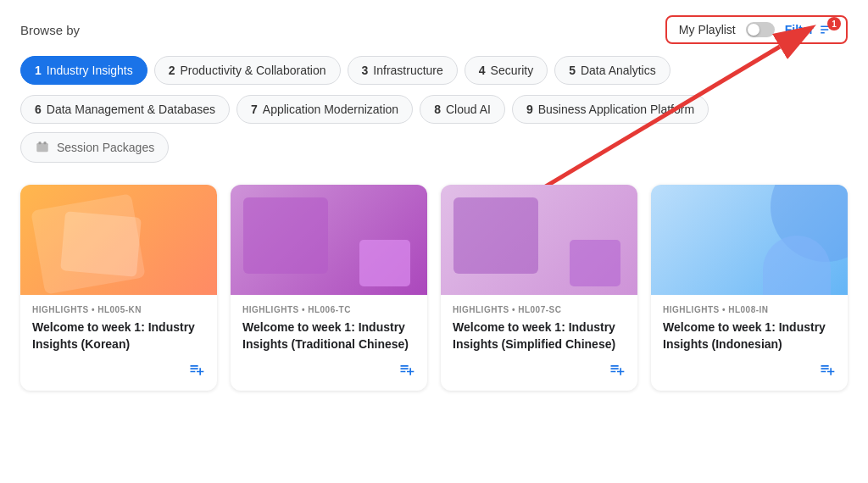  I want to click on card-meta-hl006: HIGHLIGHTS • HL006-TC, so click(329, 310).